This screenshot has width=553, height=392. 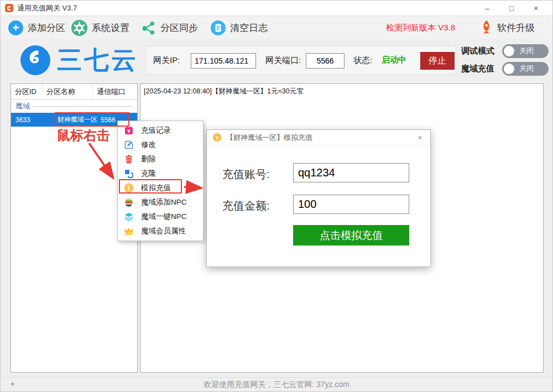 I want to click on record-icon: ¥, so click(x=129, y=130).